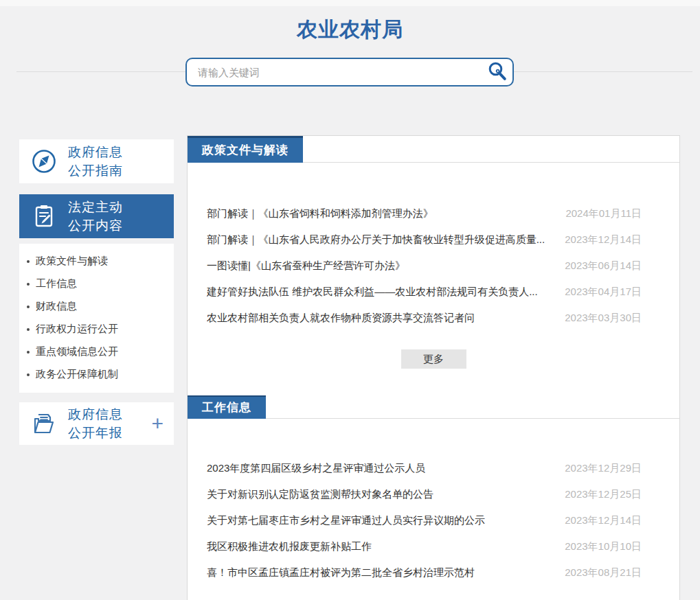 The image size is (700, 600). Describe the element at coordinates (497, 73) in the screenshot. I see `search-icon` at that location.